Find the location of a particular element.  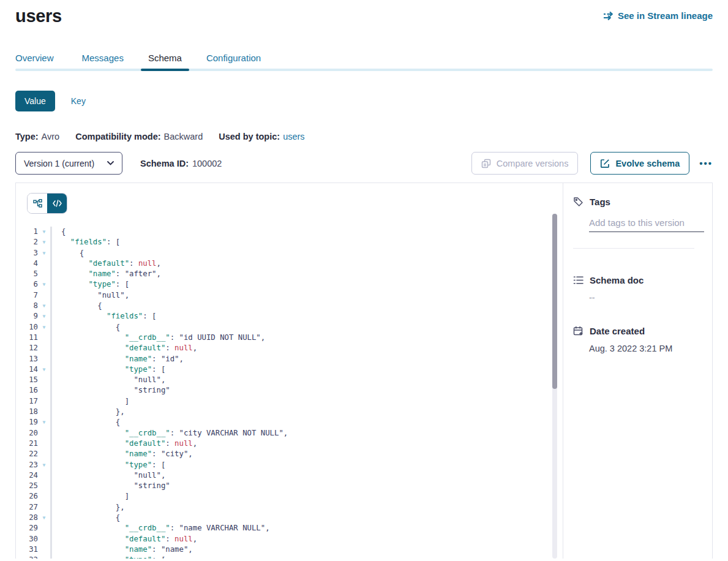

schema-doc-heading: Schema doc is located at coordinates (617, 280).